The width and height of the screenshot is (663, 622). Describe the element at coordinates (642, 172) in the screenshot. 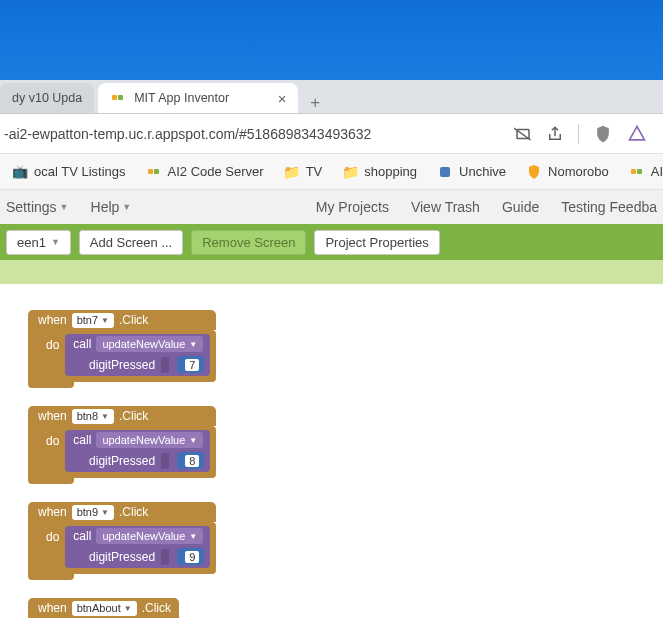

I see `bookmark-ai2-canned: AI2 Canned Replies` at that location.